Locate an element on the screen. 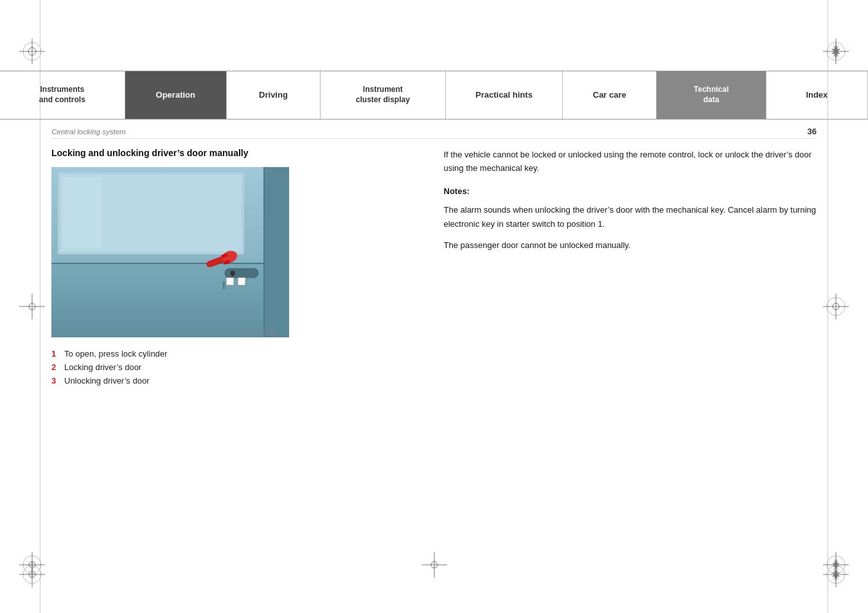 The image size is (868, 613). nav-item-practical-hints: Practical hints is located at coordinates (505, 95).